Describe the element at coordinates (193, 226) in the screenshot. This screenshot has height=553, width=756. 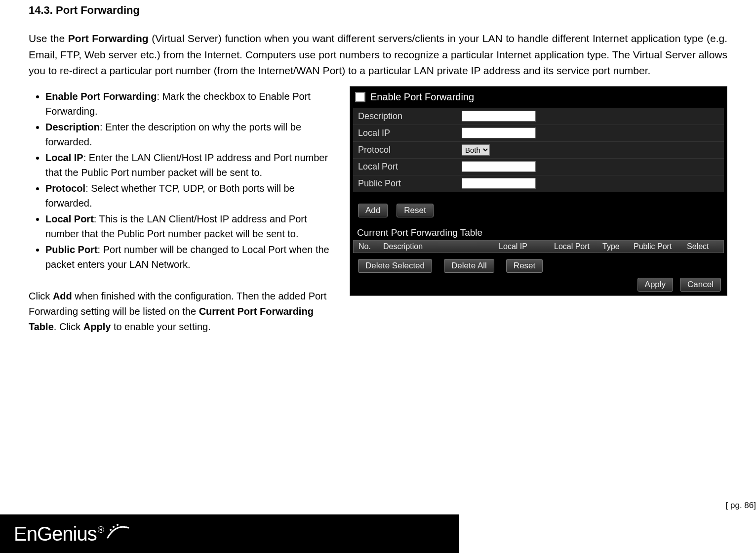
I see `list-item: Local Port: This is the LAN Client/Host …` at that location.